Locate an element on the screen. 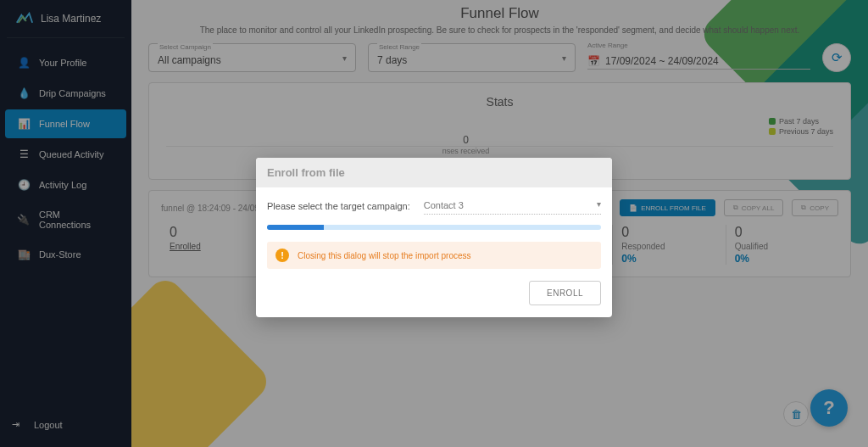 The width and height of the screenshot is (868, 447). enroll-button: ENROLL is located at coordinates (565, 293).